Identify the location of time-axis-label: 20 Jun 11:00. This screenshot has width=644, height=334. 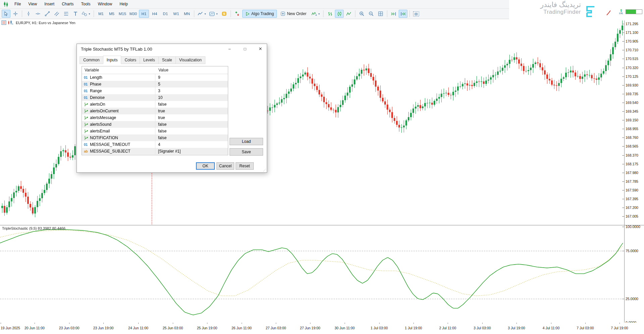
(35, 328).